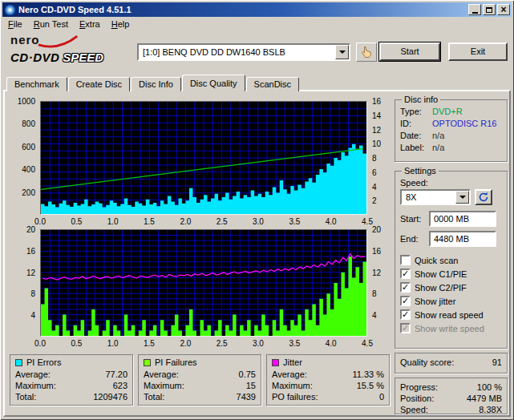  What do you see at coordinates (273, 84) in the screenshot?
I see `tab-scandisc: ScanDisc` at bounding box center [273, 84].